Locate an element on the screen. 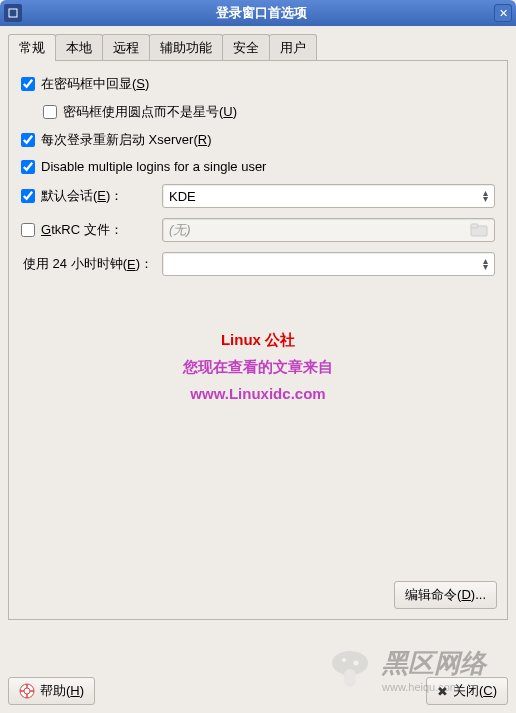  bottom-bar: 帮助(H) ✖ 关闭(C) is located at coordinates (258, 691).